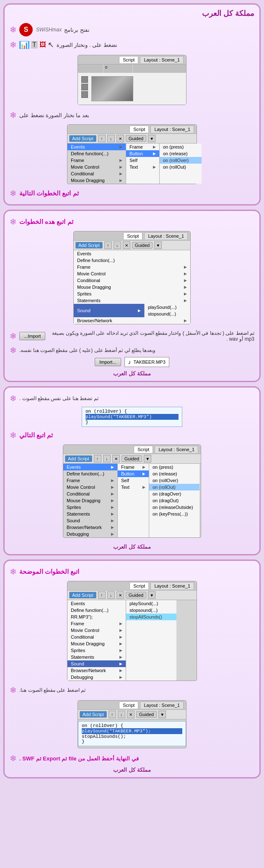 The width and height of the screenshot is (264, 868). Describe the element at coordinates (32, 336) in the screenshot. I see `import-btn-1: Import...` at that location.